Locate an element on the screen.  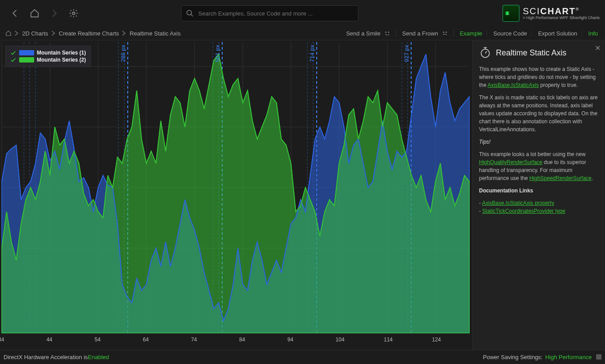
link-hs-surface: HighSpeedRenderSurface is located at coordinates (560, 178).